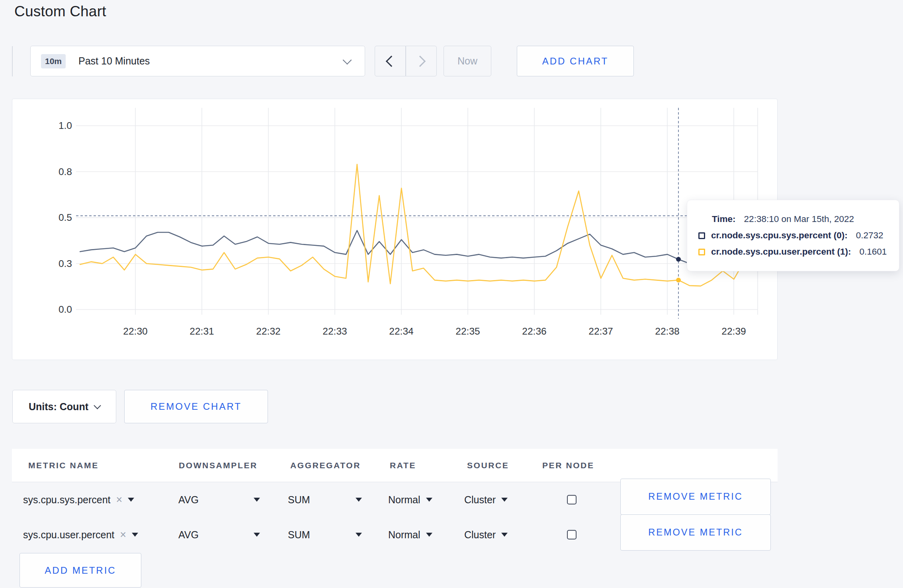 This screenshot has height=588, width=903. Describe the element at coordinates (488, 465) in the screenshot. I see `column-header-source: SOURCE` at that location.